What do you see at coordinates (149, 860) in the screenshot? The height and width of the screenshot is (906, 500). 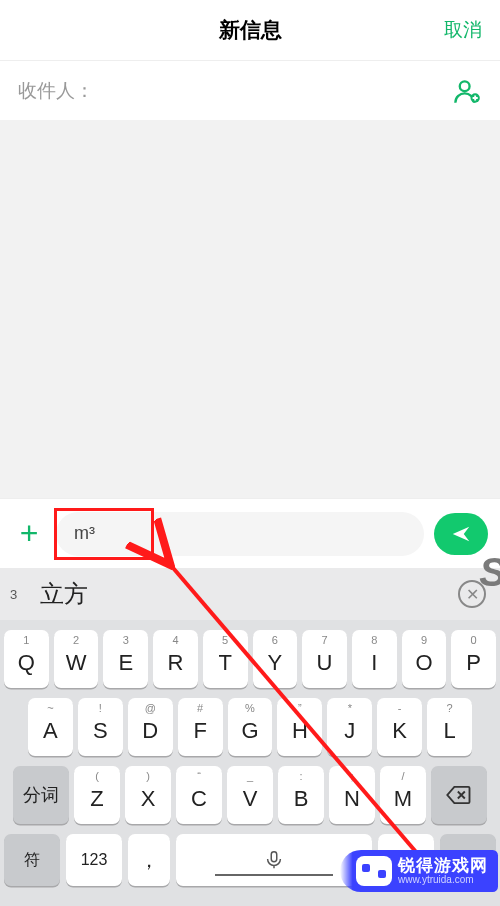 I see `key-comma: ，` at bounding box center [149, 860].